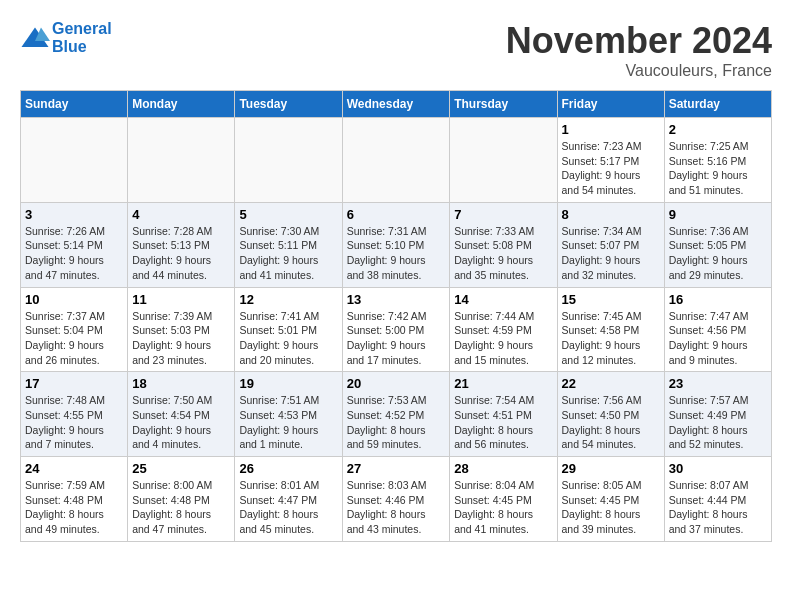 The width and height of the screenshot is (792, 612). I want to click on calendar-cell: 14Sunrise: 7:44 AM Sunset: 4:59 PM Dayli…, so click(504, 330).